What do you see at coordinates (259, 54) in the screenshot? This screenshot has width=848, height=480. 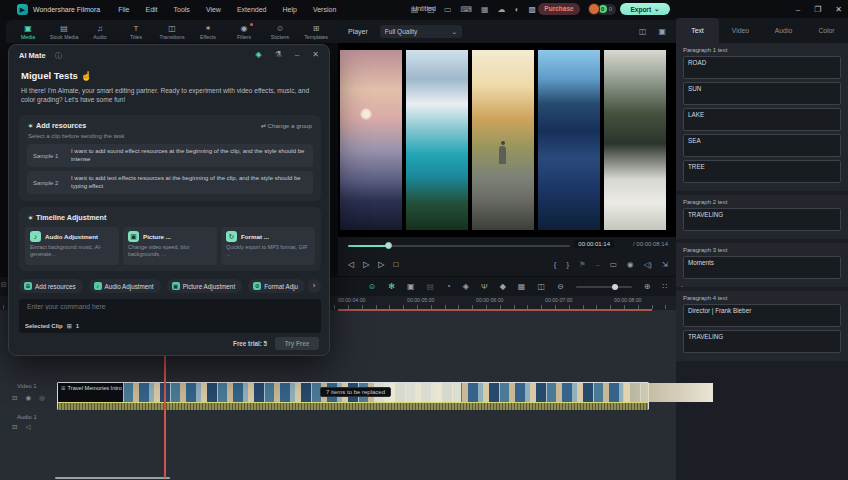 I see `label-tag-icon: ◈` at bounding box center [259, 54].